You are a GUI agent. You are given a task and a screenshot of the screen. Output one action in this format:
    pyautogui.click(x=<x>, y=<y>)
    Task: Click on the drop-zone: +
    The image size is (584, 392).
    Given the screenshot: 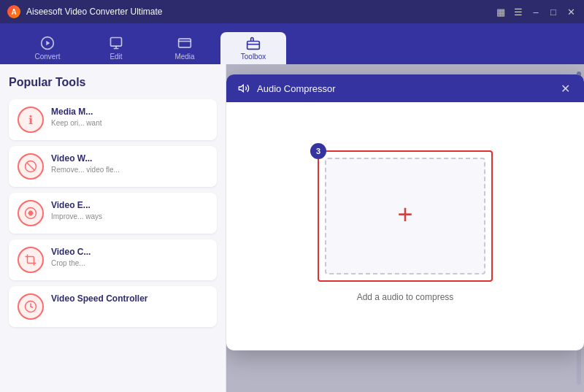 What is the action you would take?
    pyautogui.click(x=405, y=216)
    